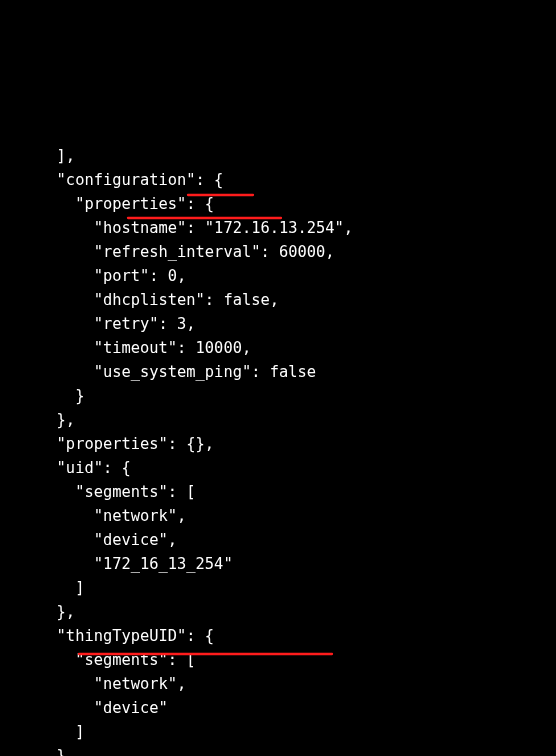 The height and width of the screenshot is (756, 556). What do you see at coordinates (140, 300) in the screenshot?
I see `code-text: "dhcplisten": false,` at bounding box center [140, 300].